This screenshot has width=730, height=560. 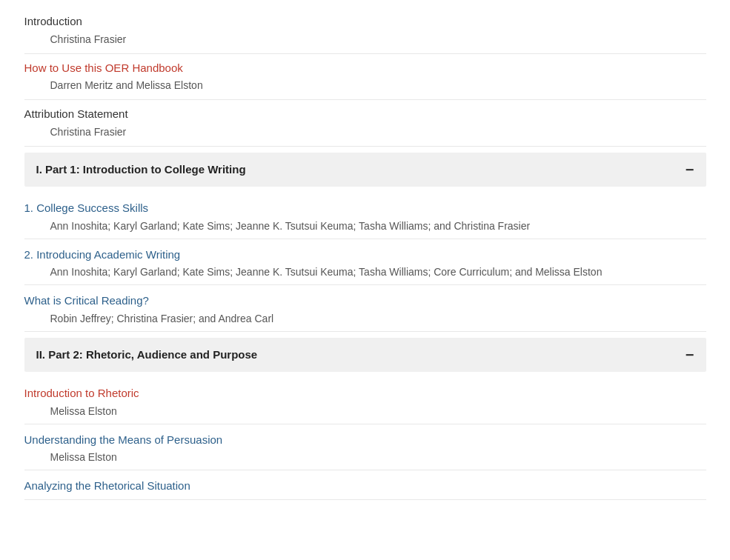 I want to click on introduction-title: Introduction, so click(x=365, y=22).